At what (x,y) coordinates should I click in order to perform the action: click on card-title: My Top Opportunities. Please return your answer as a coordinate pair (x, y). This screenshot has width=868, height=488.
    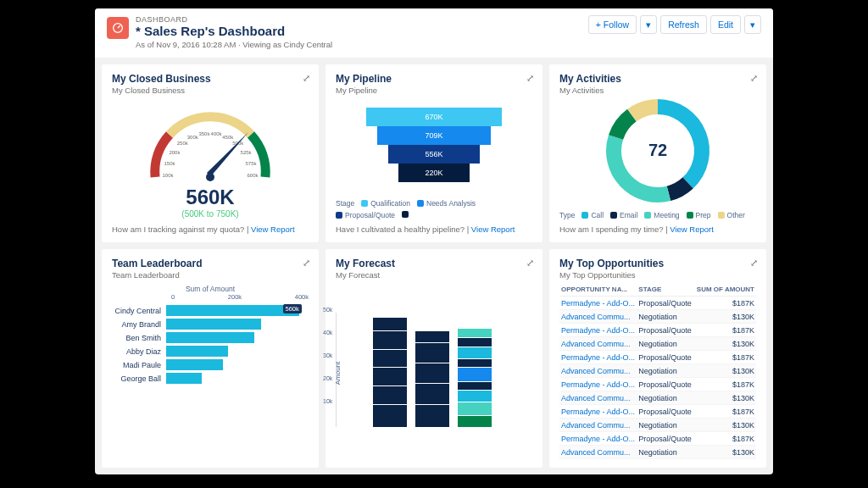
    Looking at the image, I should click on (658, 263).